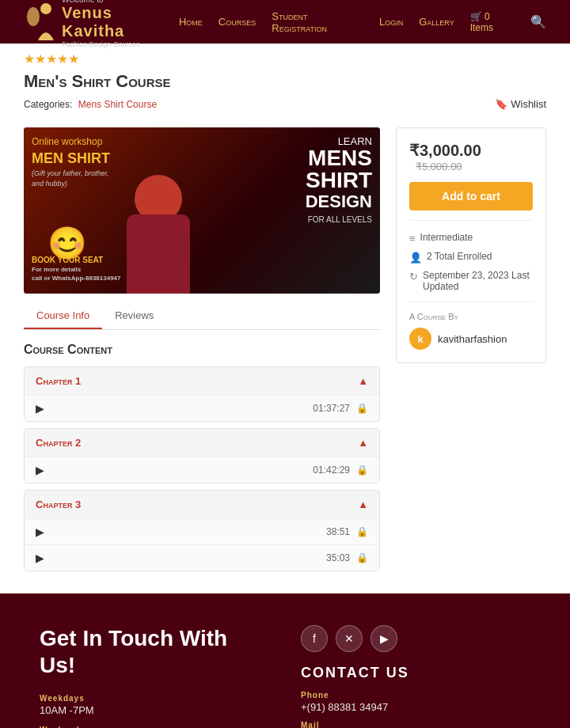 The image size is (570, 728). I want to click on author-row: k kavitharfashion, so click(471, 339).